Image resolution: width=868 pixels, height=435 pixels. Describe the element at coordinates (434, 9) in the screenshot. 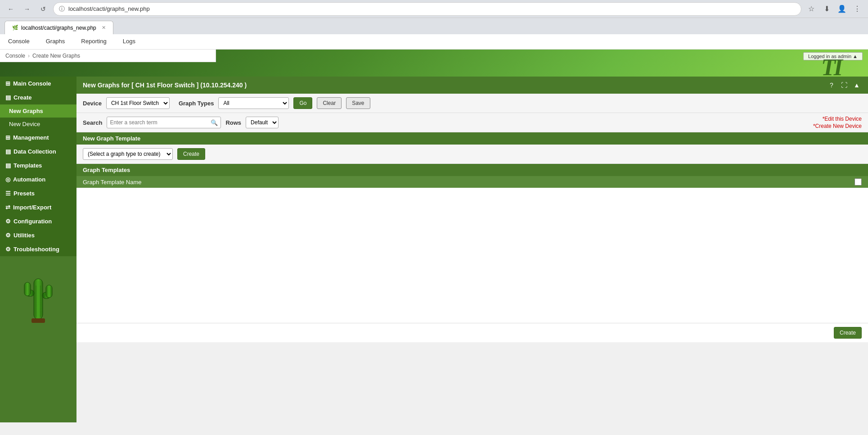

I see `browser-chrome: ← → ↺ ⓘ localhost/cacti/graphs_new.php ☆…` at that location.